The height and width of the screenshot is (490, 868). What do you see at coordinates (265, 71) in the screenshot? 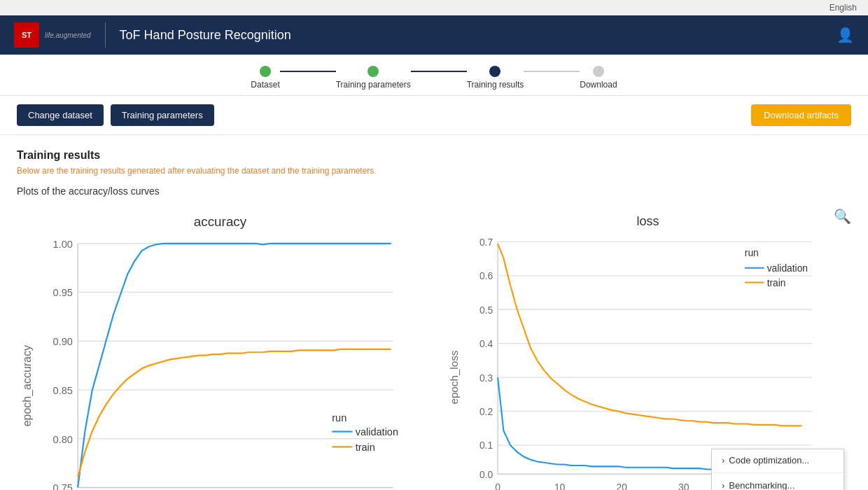
I see `step-dot-dataset` at bounding box center [265, 71].